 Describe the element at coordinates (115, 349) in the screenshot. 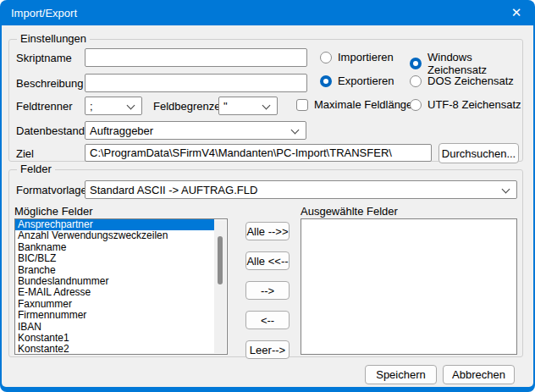

I see `list-item: Konstante2` at that location.